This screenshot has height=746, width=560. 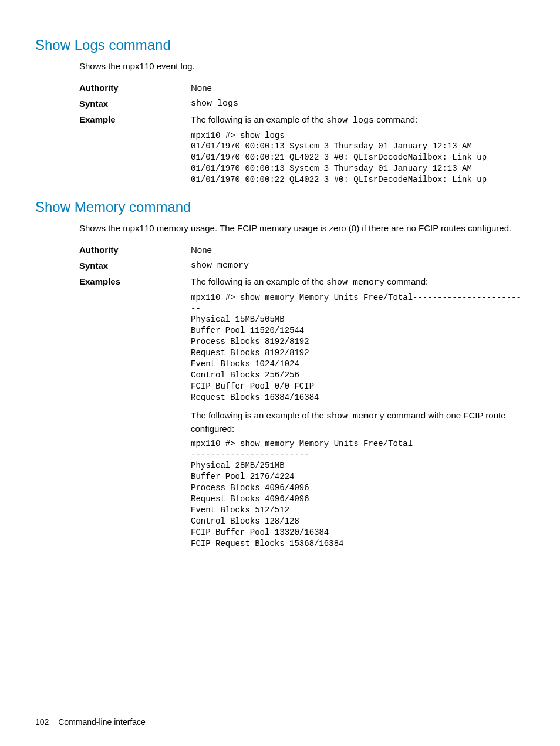 What do you see at coordinates (358, 158) in the screenshot?
I see `example-output: mpx110 #> show logs 01/01/1970 00:00:13 …` at bounding box center [358, 158].